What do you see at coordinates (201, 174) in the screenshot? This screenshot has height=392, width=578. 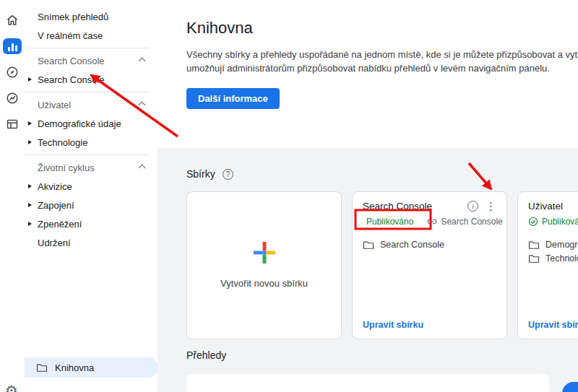 I see `collections-heading: Sbírky` at bounding box center [201, 174].